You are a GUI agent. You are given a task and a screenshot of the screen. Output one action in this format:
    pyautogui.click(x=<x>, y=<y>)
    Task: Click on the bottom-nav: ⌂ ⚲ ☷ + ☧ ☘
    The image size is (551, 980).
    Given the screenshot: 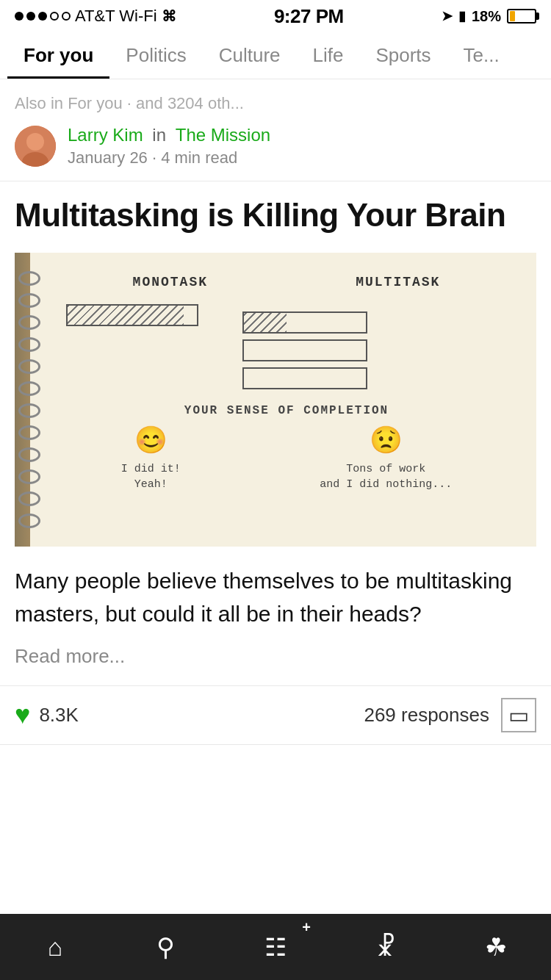 What is the action you would take?
    pyautogui.click(x=276, y=947)
    